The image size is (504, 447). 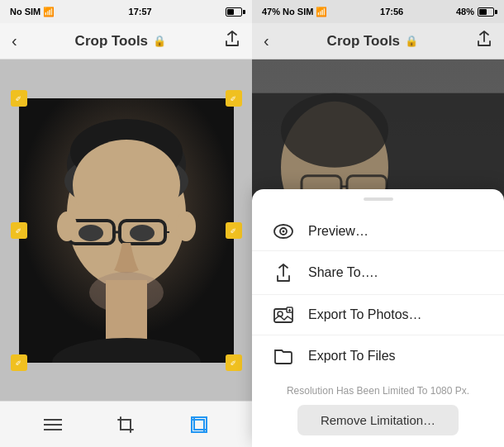 I want to click on left-status-bar: No SIM 📶 17:57, so click(x=126, y=12).